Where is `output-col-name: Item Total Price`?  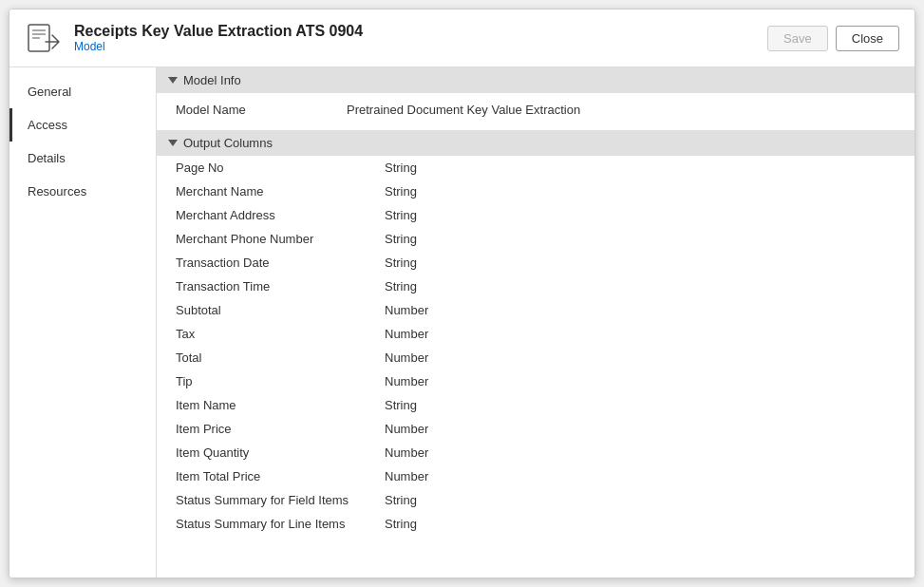 output-col-name: Item Total Price is located at coordinates (280, 477).